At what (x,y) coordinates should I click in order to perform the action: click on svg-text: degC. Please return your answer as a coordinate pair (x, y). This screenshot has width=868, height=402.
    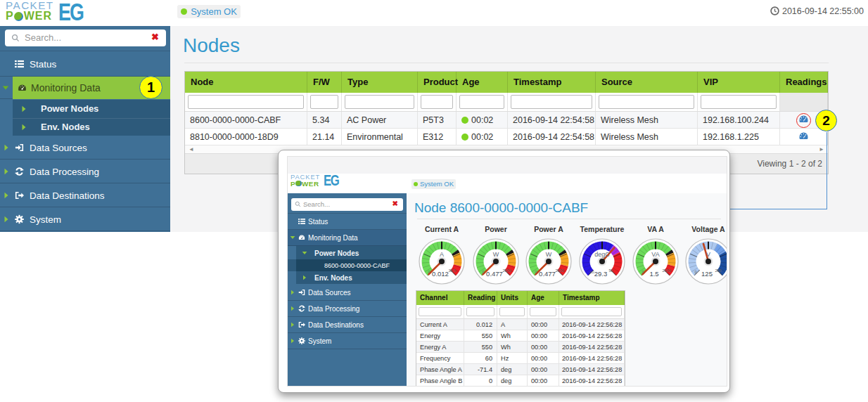
    Looking at the image, I should click on (602, 254).